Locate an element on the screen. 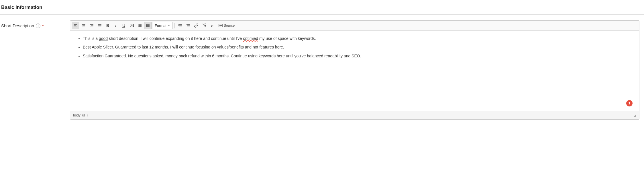 The image size is (644, 175). chevron-down-icon: ▼ is located at coordinates (169, 26).